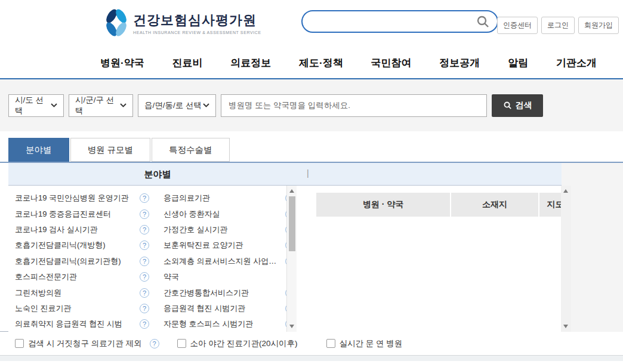  I want to click on category-item: 가정간호 실시기관?, so click(229, 230).